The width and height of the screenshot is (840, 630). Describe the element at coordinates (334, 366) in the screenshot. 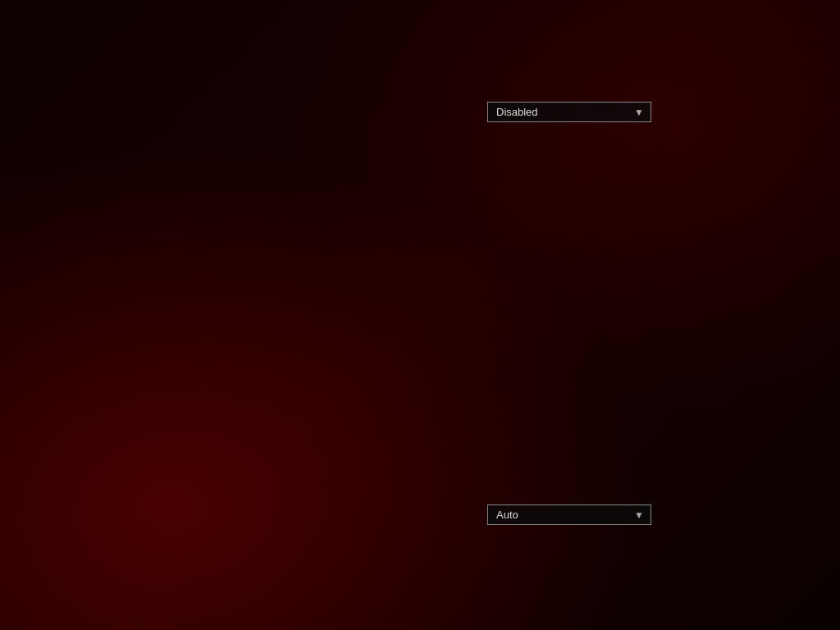

I see `setting-row-pcvf: ▶ Performance Core V/F Point Offset` at that location.